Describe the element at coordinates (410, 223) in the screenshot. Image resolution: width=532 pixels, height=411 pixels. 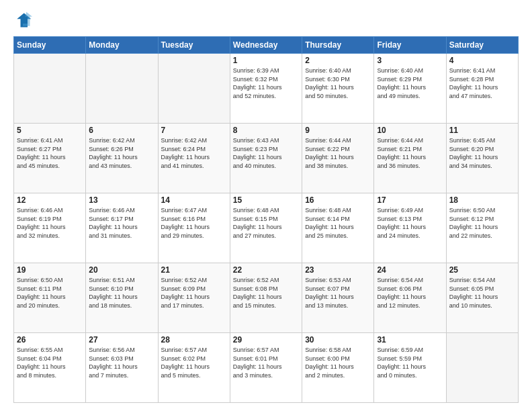
I see `day-info: Sunrise: 6:49 AM Sunset: 6:13 PM Dayligh…` at that location.